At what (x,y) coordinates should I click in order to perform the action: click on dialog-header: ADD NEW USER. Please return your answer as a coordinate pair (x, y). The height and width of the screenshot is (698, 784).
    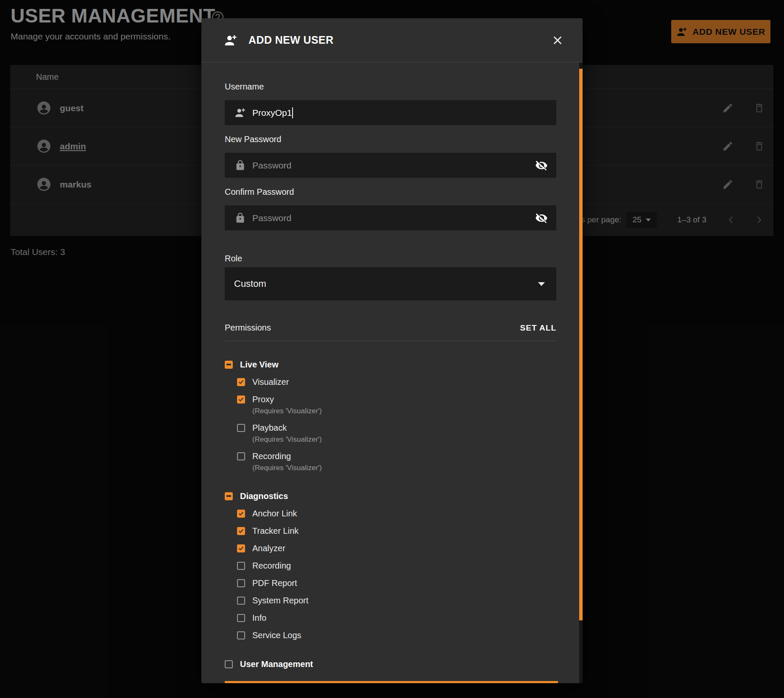
    Looking at the image, I should click on (392, 40).